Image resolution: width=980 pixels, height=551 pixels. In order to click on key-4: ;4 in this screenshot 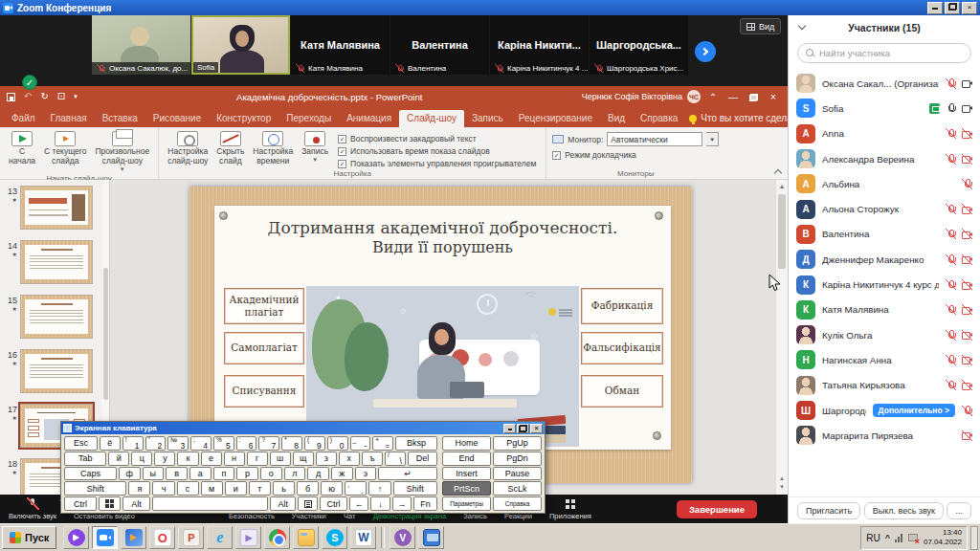, I will do `click(201, 444)`.